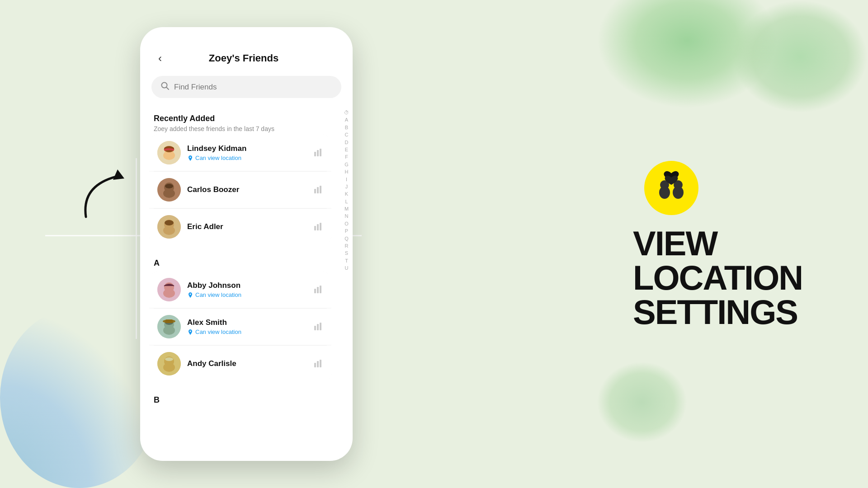  Describe the element at coordinates (247, 190) in the screenshot. I see `friend-name-carlos: Carlos Boozer` at that location.